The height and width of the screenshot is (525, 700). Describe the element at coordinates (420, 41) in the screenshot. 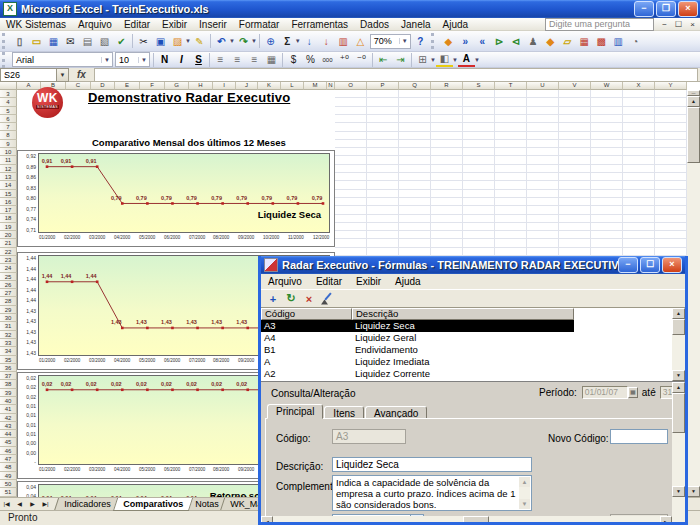

I see `help-icon: ?` at that location.